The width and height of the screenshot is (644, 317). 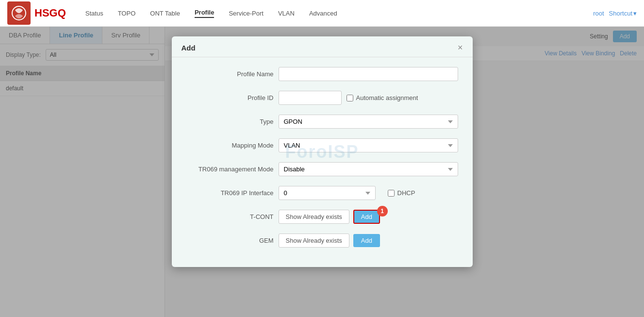 I want to click on logo-text: HSGQ, so click(x=50, y=13).